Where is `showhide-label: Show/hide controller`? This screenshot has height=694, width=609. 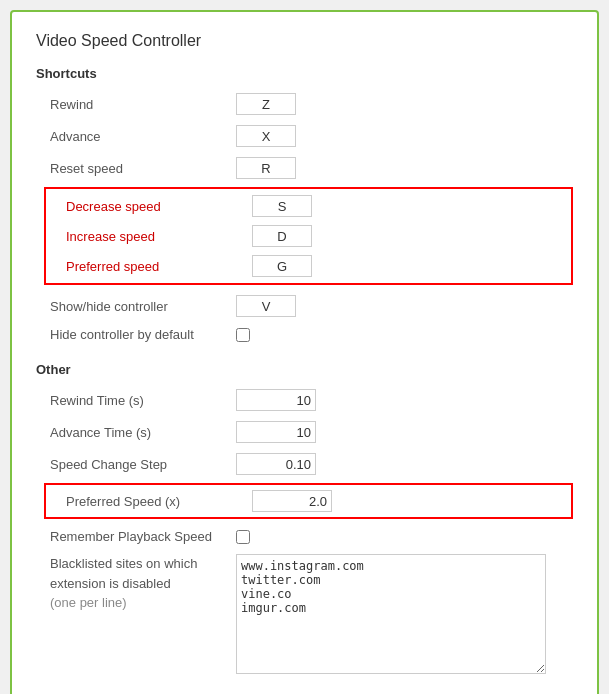 showhide-label: Show/hide controller is located at coordinates (136, 306).